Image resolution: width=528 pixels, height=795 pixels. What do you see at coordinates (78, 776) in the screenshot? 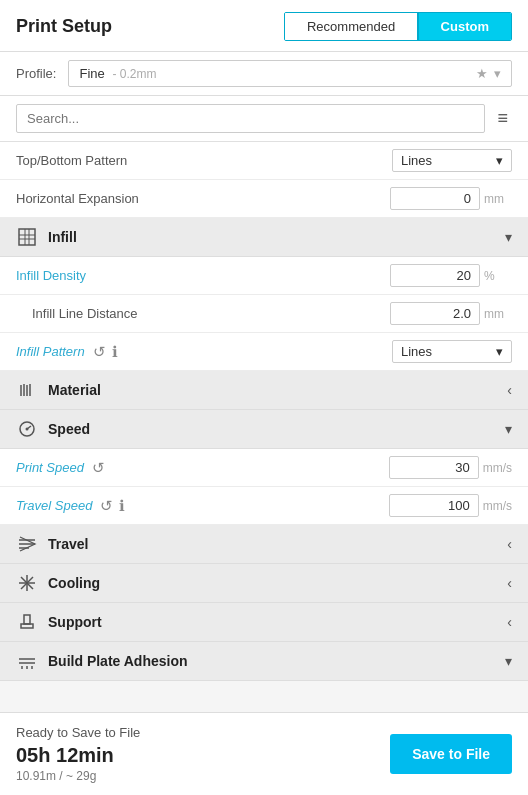
I see `footer-details: 10.91m / ~ 29g` at bounding box center [78, 776].